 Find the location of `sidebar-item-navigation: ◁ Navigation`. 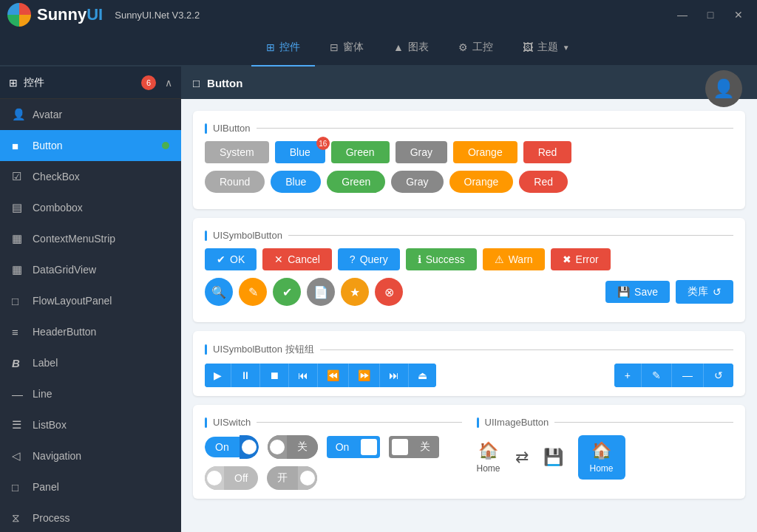

sidebar-item-navigation: ◁ Navigation is located at coordinates (90, 456).